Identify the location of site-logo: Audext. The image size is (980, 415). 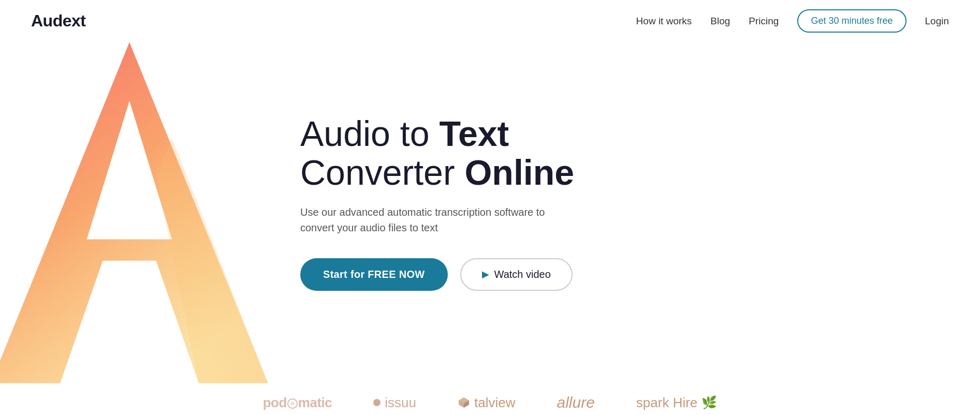
(58, 21).